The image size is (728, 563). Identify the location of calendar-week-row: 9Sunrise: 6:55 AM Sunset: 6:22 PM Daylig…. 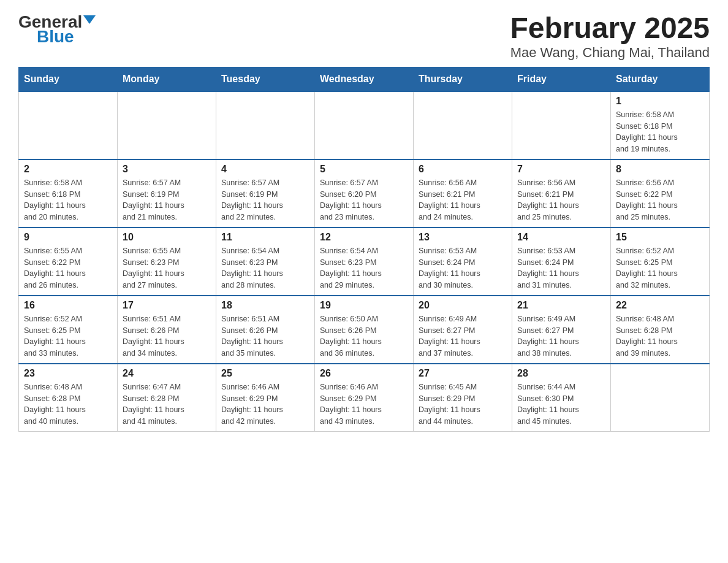
(364, 261).